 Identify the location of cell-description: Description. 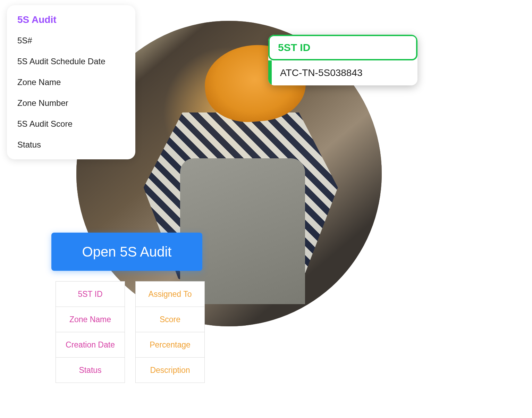
(170, 370).